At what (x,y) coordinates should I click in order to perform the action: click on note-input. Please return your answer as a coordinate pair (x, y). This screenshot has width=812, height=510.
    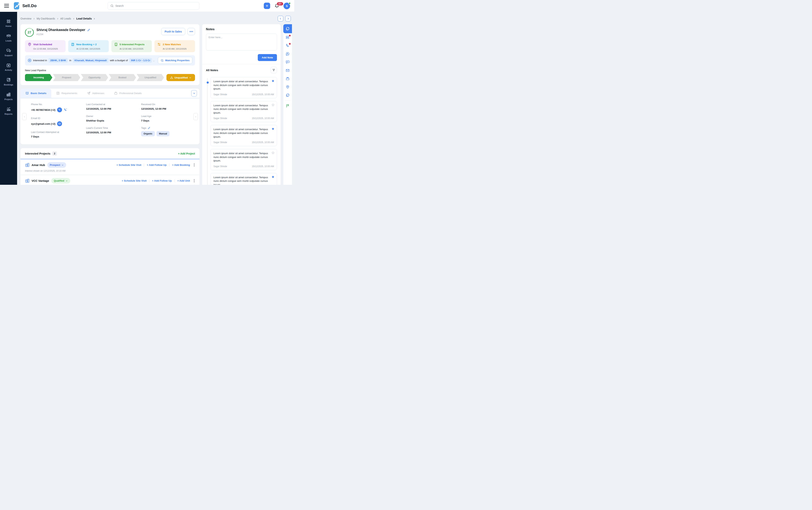
    Looking at the image, I should click on (241, 42).